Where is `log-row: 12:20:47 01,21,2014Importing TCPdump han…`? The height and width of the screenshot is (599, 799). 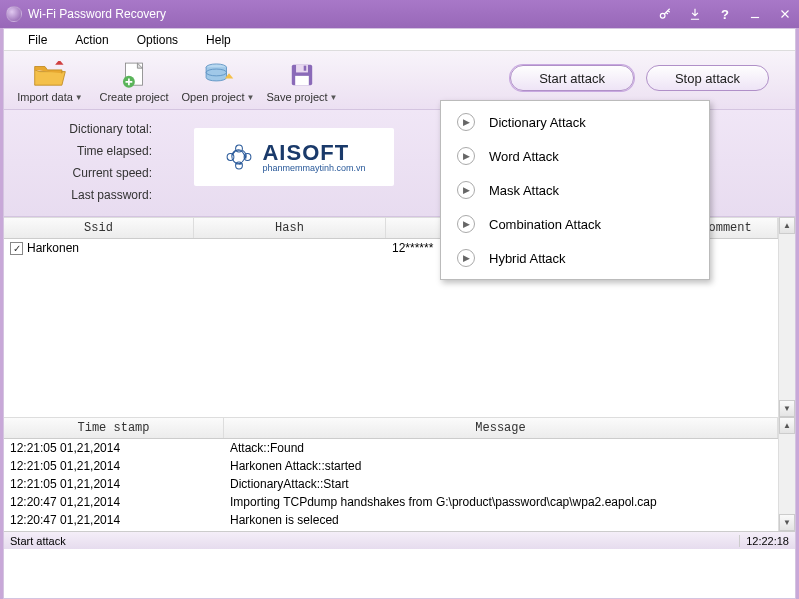
log-row: 12:20:47 01,21,2014Importing TCPdump han… is located at coordinates (391, 502).